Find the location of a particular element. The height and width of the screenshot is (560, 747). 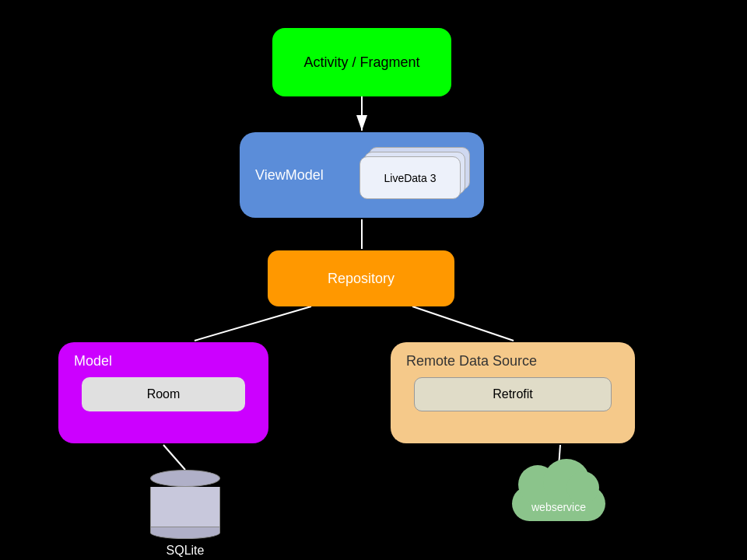

livedata-stack: LiveData 3 is located at coordinates (414, 175).